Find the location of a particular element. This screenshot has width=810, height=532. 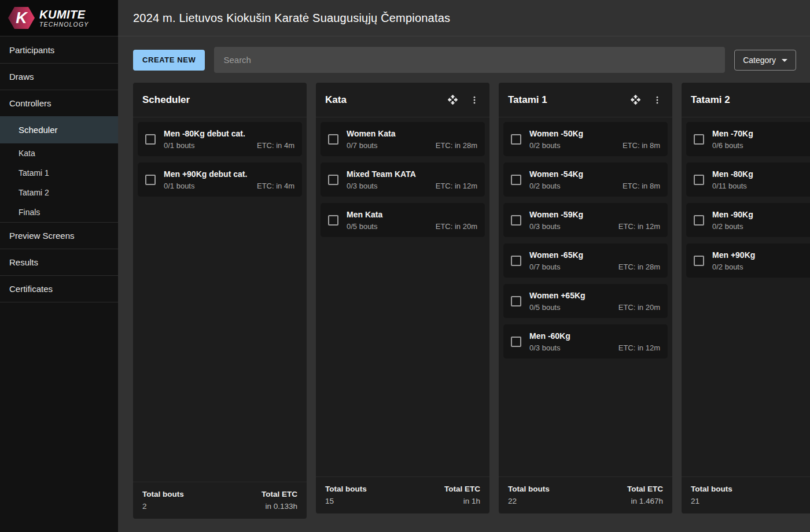

card-title: Women Kata is located at coordinates (412, 134).